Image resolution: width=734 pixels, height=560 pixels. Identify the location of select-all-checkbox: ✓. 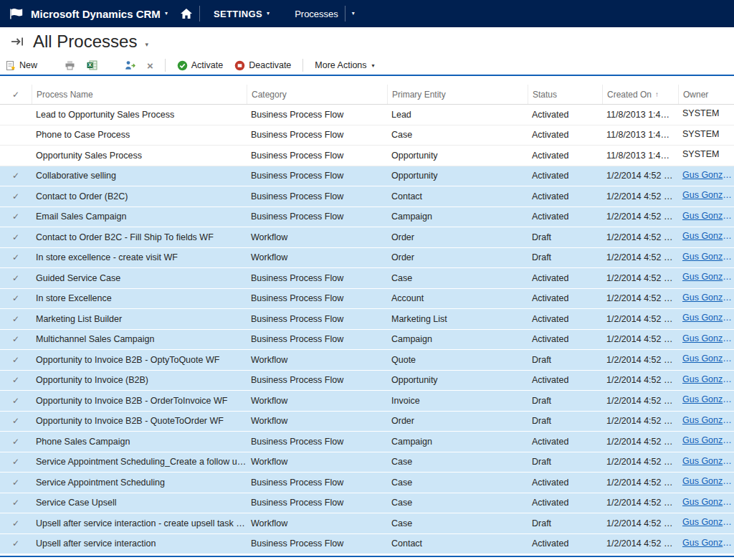
(16, 95).